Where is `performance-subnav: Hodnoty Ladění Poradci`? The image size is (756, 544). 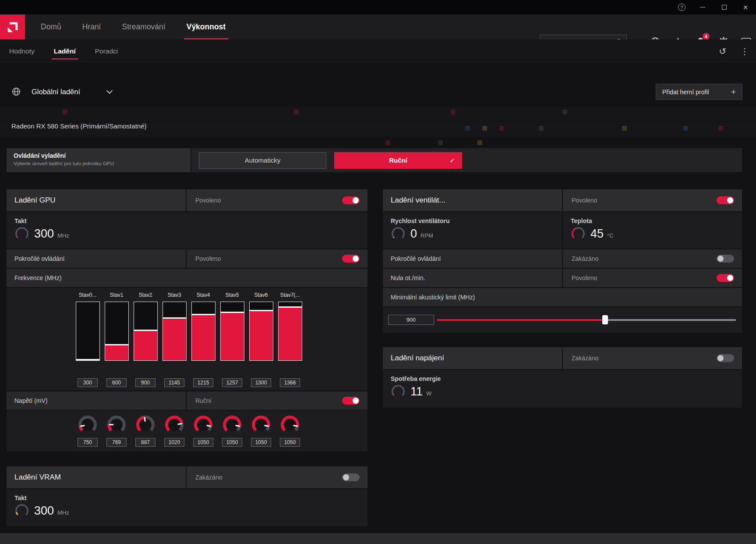
performance-subnav: Hodnoty Ladění Poradci is located at coordinates (378, 51).